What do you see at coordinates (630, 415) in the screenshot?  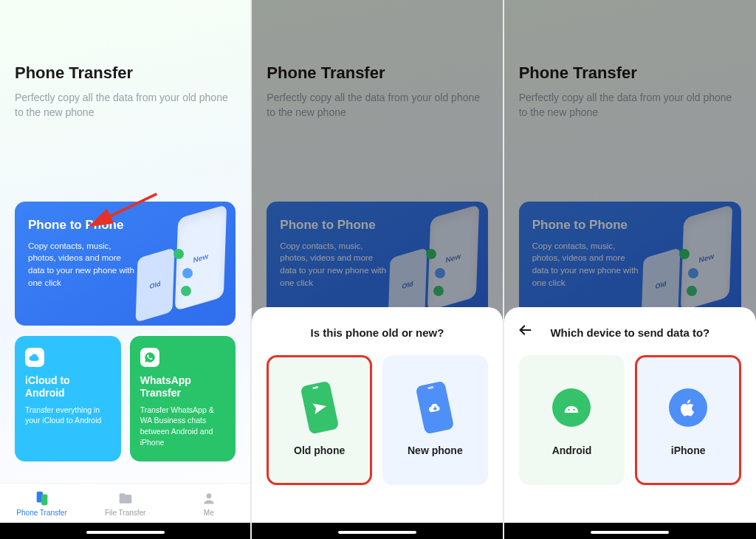 I see `sheet-target-device: Which device to send data to? Android` at bounding box center [630, 415].